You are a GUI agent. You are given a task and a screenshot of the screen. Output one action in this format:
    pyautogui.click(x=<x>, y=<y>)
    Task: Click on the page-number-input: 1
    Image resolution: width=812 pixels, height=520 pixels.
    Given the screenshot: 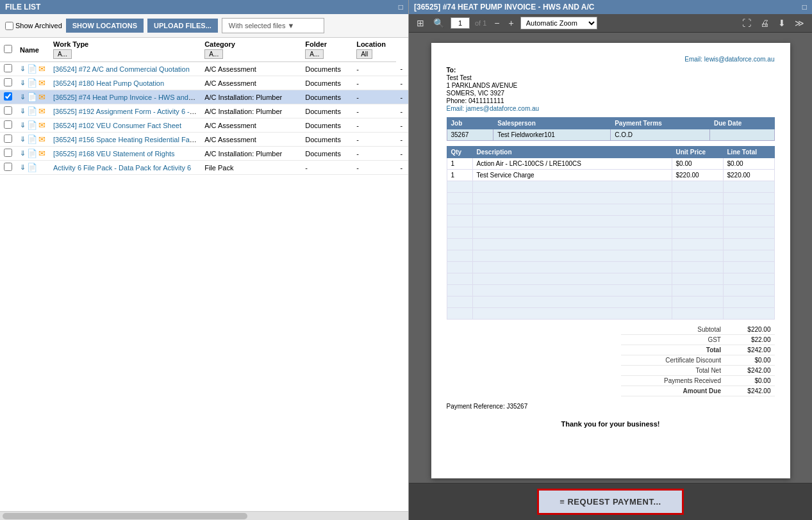 What is the action you would take?
    pyautogui.click(x=460, y=23)
    